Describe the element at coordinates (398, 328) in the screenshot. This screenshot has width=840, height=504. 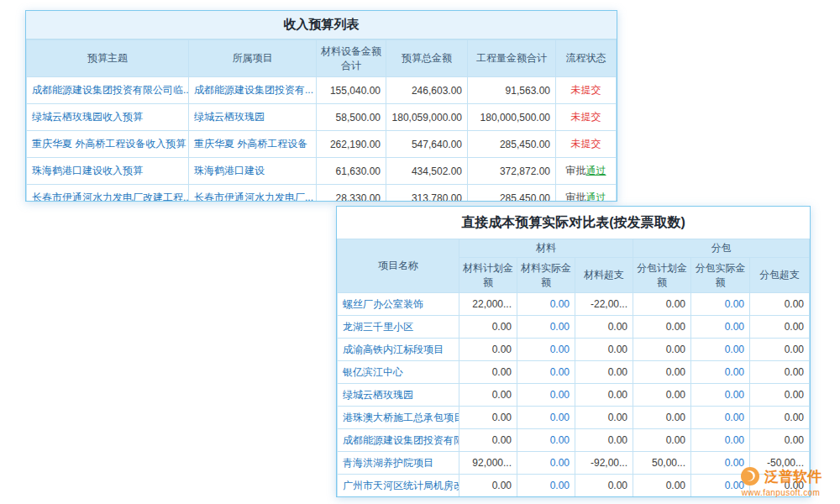
I see `project-name-link: 龙湖三千里小区` at that location.